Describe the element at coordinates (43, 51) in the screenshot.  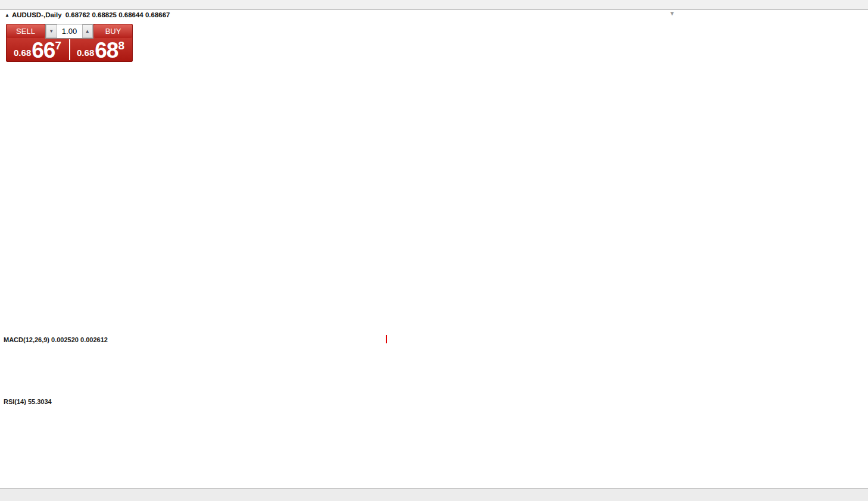
I see `sell-price-big: 66` at that location.